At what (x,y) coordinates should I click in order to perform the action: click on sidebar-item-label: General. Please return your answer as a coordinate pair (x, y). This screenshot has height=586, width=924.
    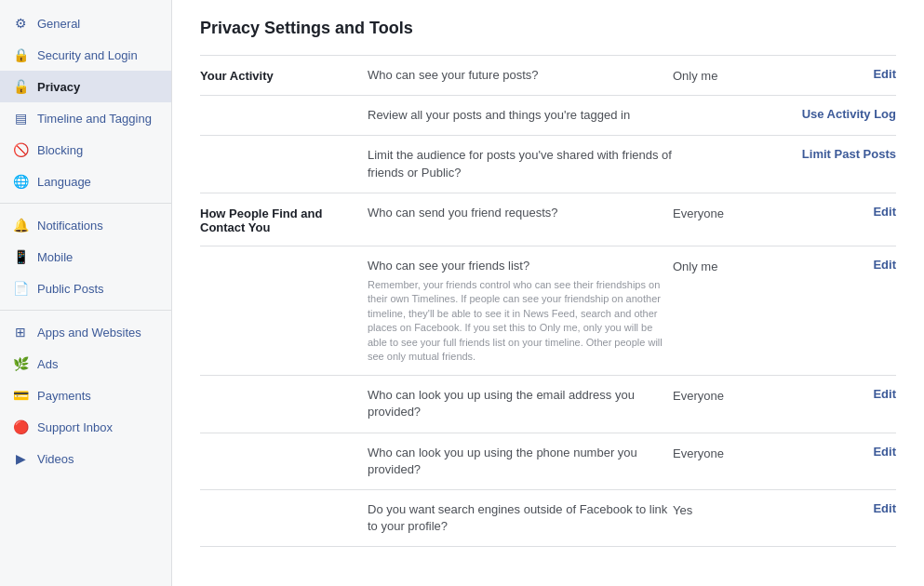
    Looking at the image, I should click on (59, 24).